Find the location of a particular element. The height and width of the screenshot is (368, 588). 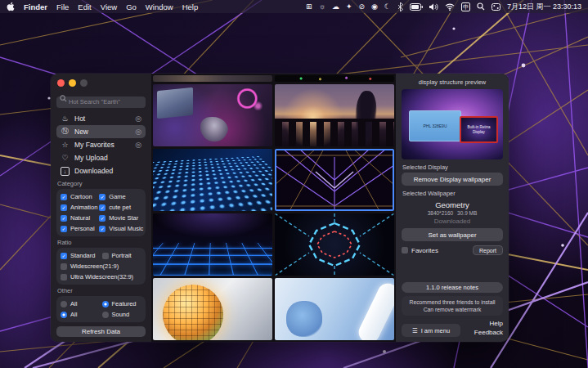

other-radio-all-1: All is located at coordinates (80, 304).